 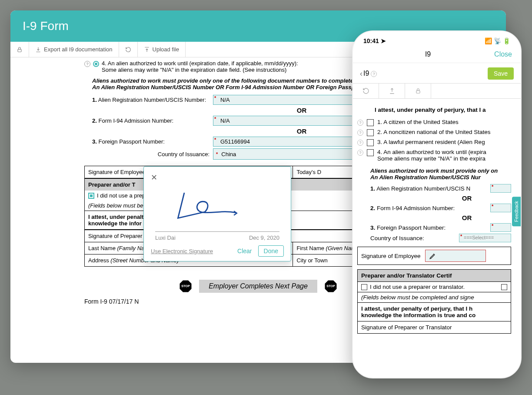 I want to click on phone-signature-input, so click(x=456, y=256).